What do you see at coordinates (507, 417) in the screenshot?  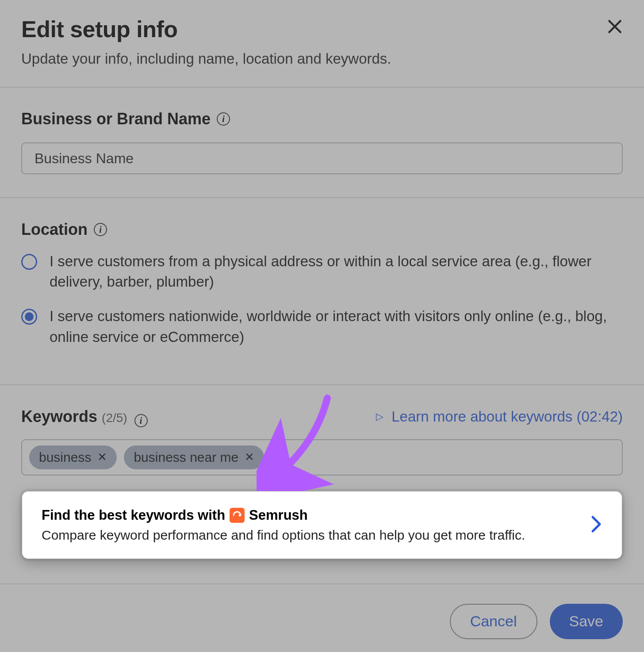 I see `learn-more-text: Learn more about keywords (02:42)` at bounding box center [507, 417].